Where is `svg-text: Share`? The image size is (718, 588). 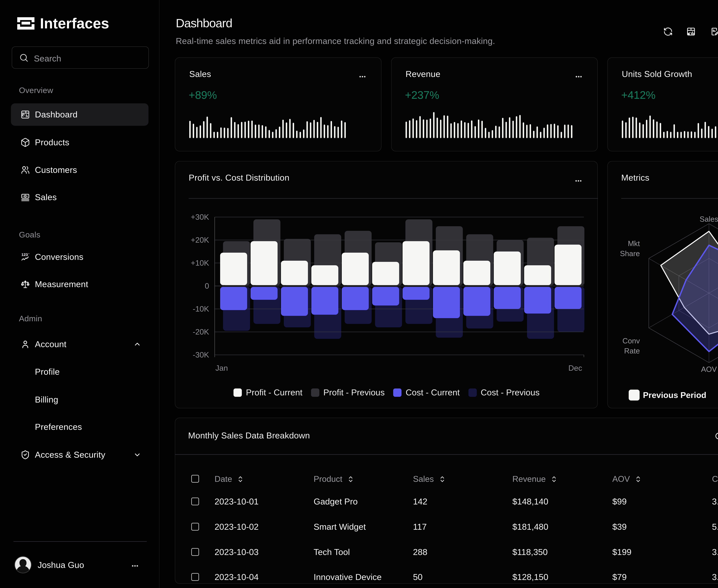 svg-text: Share is located at coordinates (630, 253).